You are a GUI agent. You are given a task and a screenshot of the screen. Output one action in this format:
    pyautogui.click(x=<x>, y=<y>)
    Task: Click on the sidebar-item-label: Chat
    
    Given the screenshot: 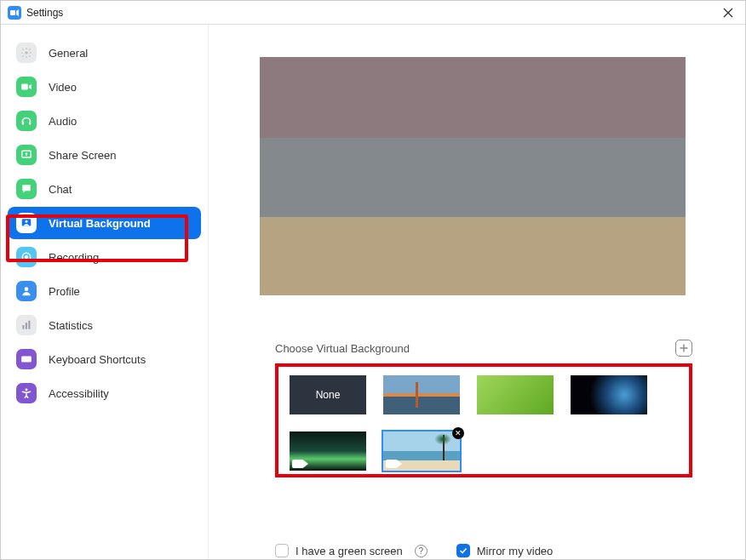 What is the action you would take?
    pyautogui.click(x=60, y=189)
    